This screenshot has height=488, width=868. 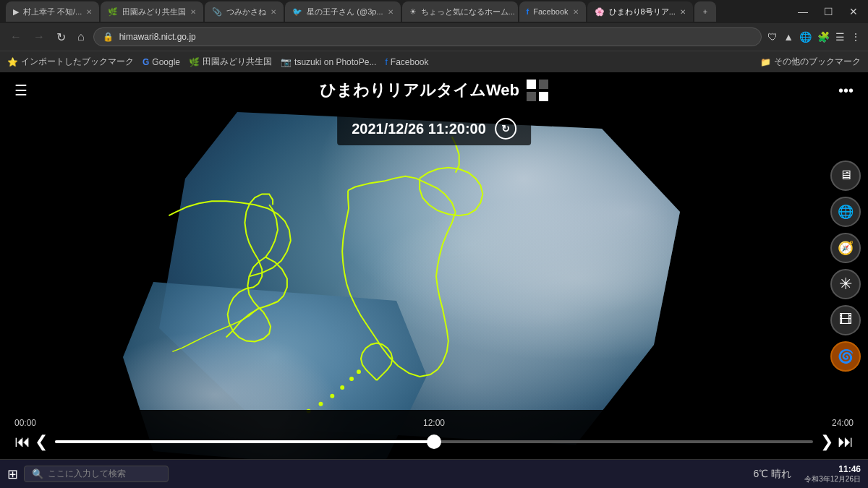 What do you see at coordinates (244, 442) in the screenshot?
I see `progress-fill` at bounding box center [244, 442].